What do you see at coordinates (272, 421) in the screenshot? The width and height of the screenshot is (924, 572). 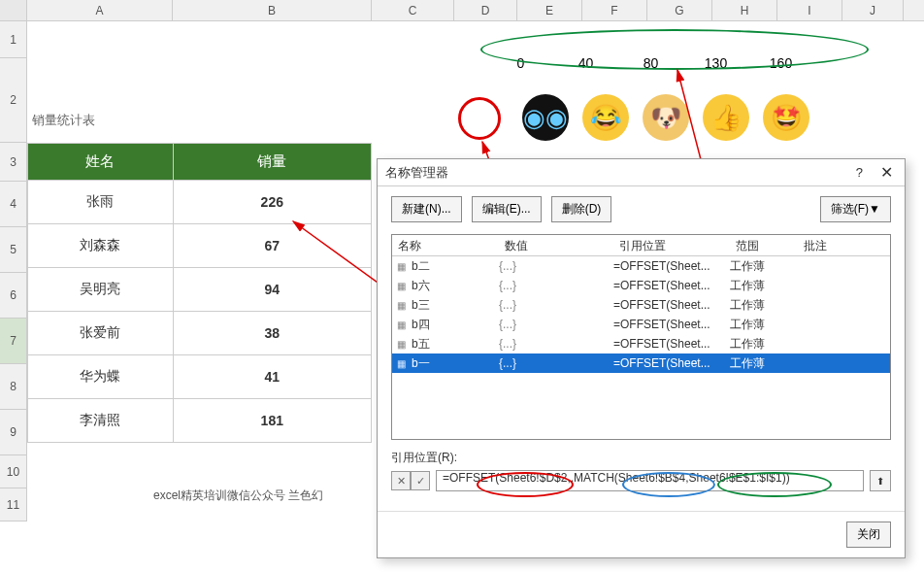 I see `cell-sales: 181` at bounding box center [272, 421].